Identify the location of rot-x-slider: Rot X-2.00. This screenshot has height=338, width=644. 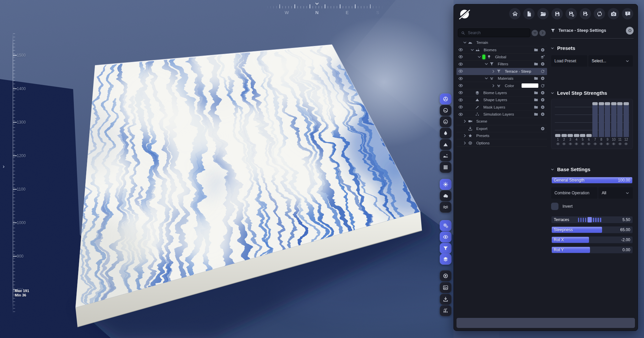
(592, 240).